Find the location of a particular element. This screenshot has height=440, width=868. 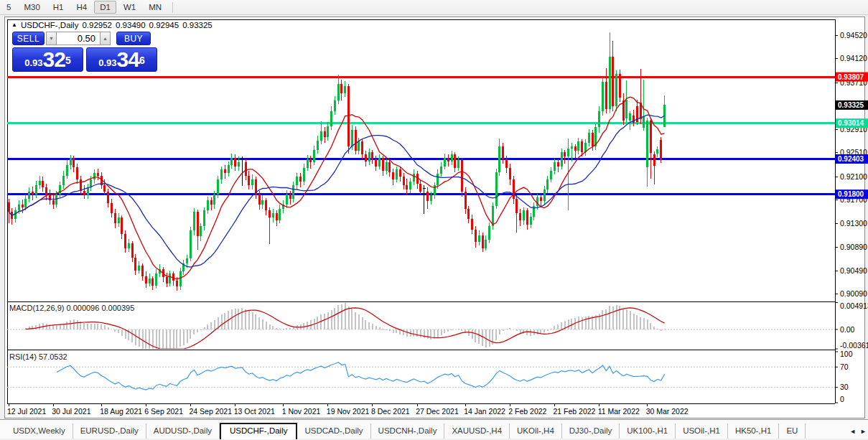

lot-increase-button: ▲ is located at coordinates (105, 39).